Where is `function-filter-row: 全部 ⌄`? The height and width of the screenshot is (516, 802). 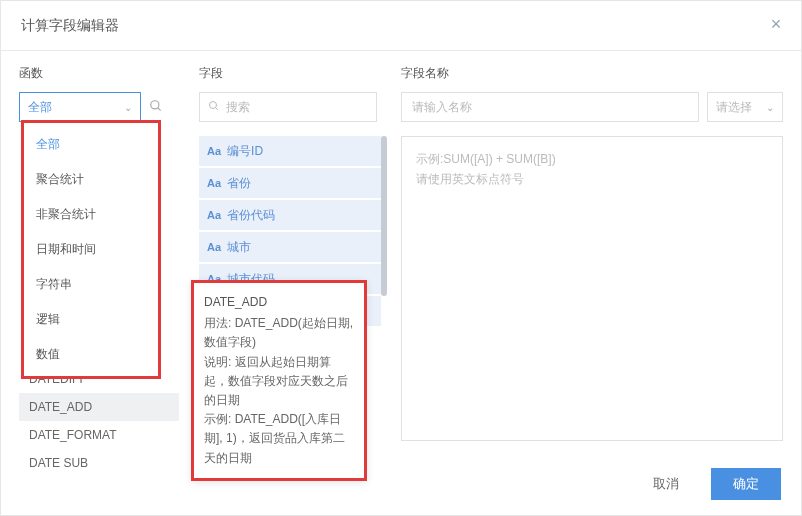
function-filter-row: 全部 ⌄ is located at coordinates (109, 107).